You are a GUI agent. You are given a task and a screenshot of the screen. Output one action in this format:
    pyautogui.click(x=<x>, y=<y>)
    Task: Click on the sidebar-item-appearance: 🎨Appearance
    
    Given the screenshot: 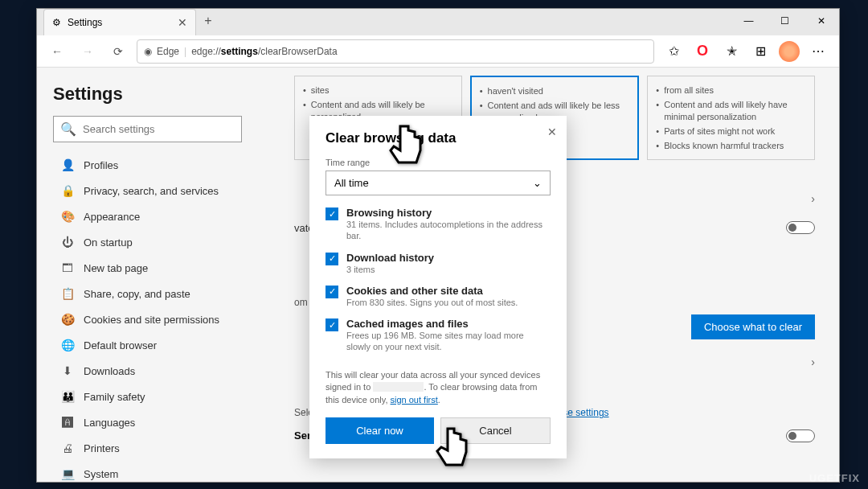 What is the action you would take?
    pyautogui.click(x=162, y=216)
    